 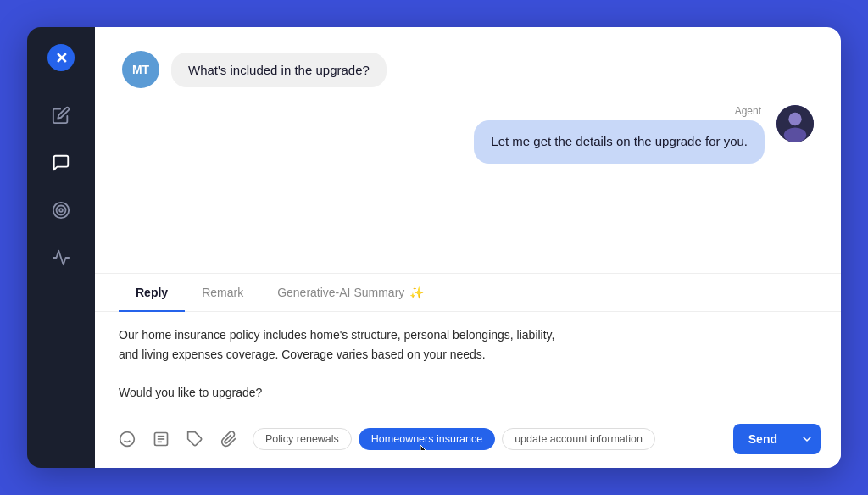 I want to click on toolbar-row: Policy renewals Homeowners insurance upd…, so click(x=468, y=442).